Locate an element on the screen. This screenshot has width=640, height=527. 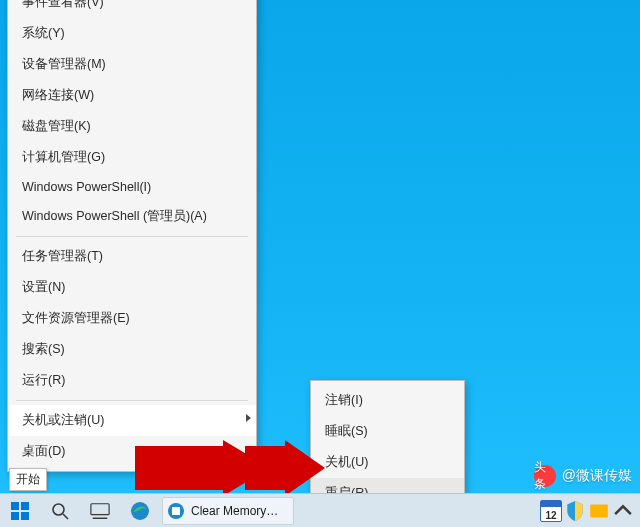
menu-item: 网络连接(W) is located at coordinates (132, 96).